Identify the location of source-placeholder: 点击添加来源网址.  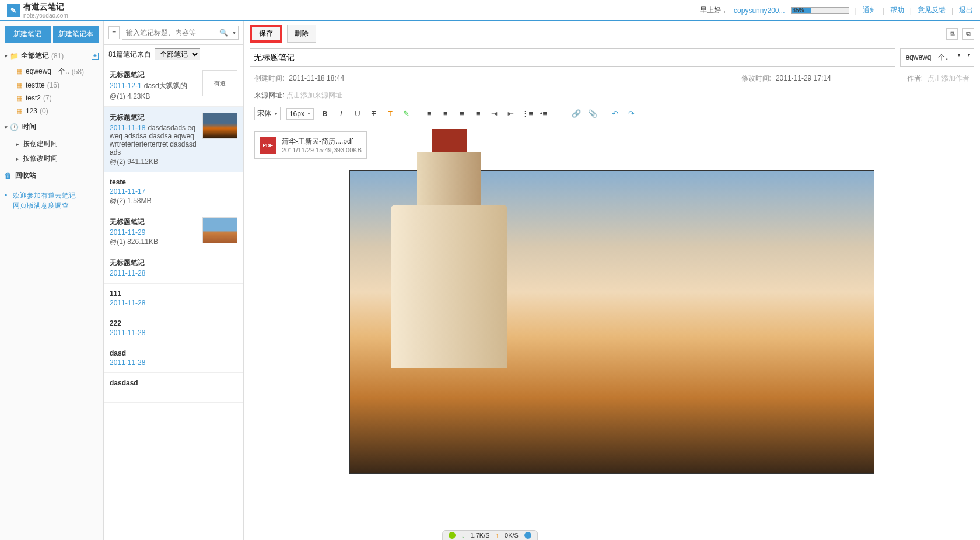
(314, 95).